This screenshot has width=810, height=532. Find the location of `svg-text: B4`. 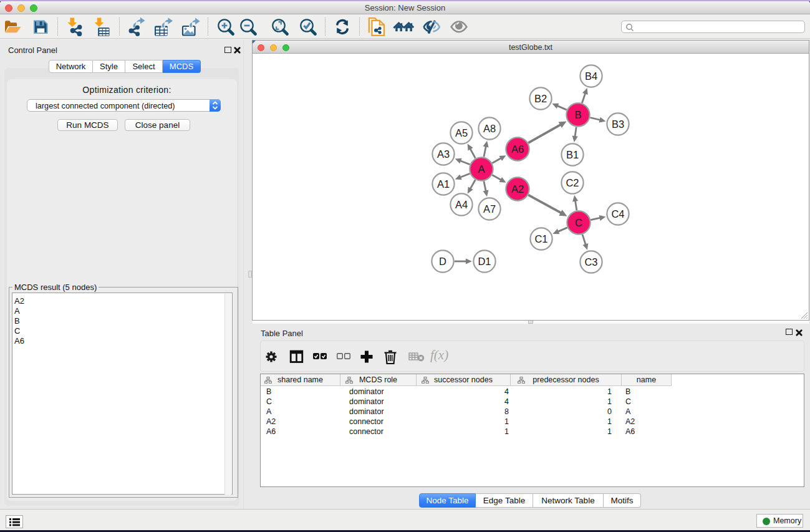

svg-text: B4 is located at coordinates (591, 76).